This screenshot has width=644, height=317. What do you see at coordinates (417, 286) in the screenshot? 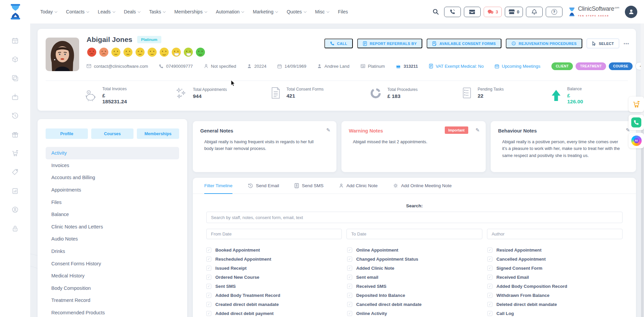
I see `filter-received-sms: ✓Received SMS` at bounding box center [417, 286].